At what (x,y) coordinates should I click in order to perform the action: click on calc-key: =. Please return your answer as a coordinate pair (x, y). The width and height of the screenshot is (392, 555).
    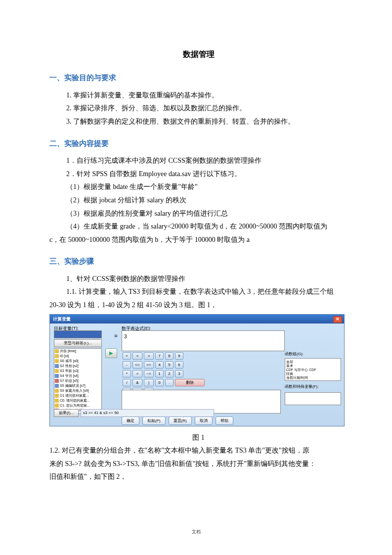
    Looking at the image, I should click on (137, 374).